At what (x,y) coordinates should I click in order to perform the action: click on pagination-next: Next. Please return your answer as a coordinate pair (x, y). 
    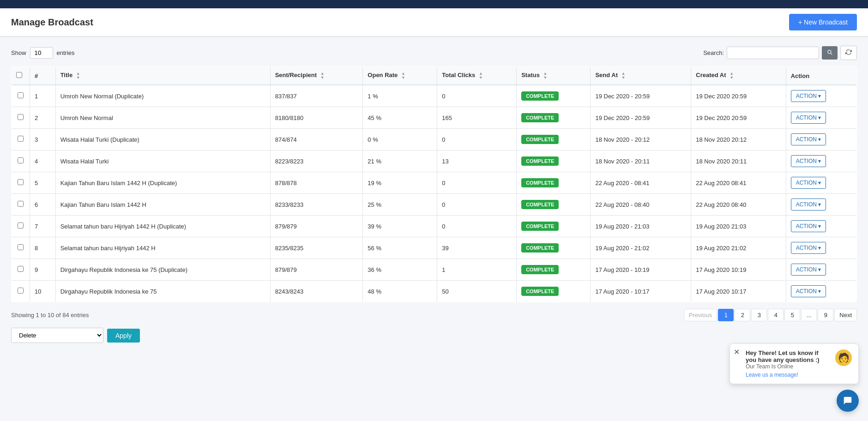
    Looking at the image, I should click on (846, 315).